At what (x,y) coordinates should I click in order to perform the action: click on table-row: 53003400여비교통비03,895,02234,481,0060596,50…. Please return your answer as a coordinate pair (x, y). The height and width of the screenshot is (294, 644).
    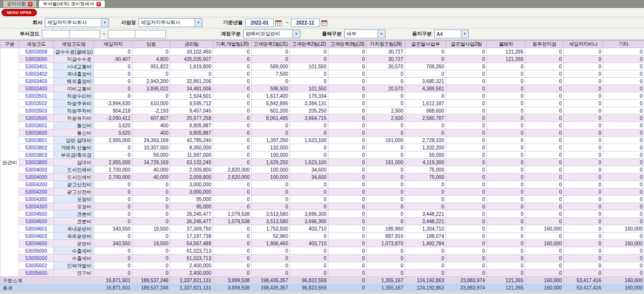
    Looking at the image, I should click on (322, 88).